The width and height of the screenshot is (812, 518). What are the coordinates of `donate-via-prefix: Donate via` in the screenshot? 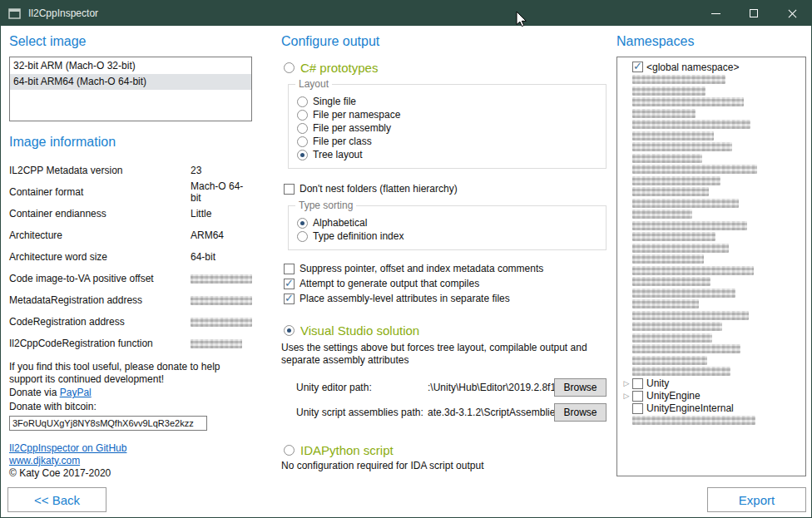 It's located at (35, 392).